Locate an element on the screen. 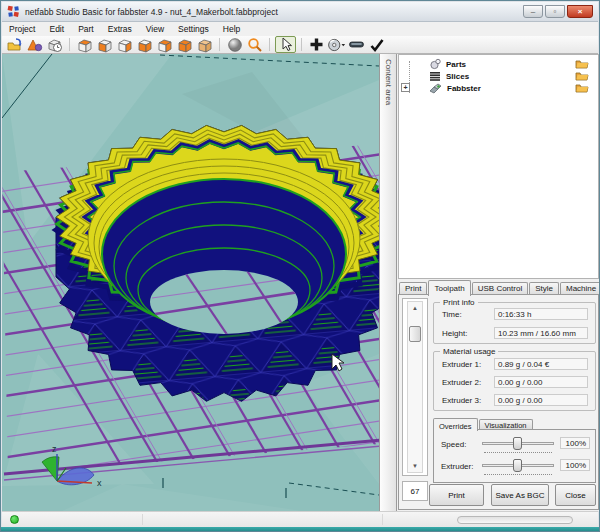 The height and width of the screenshot is (532, 600). layer-scrollbar: ▲ ▼ is located at coordinates (415, 387).